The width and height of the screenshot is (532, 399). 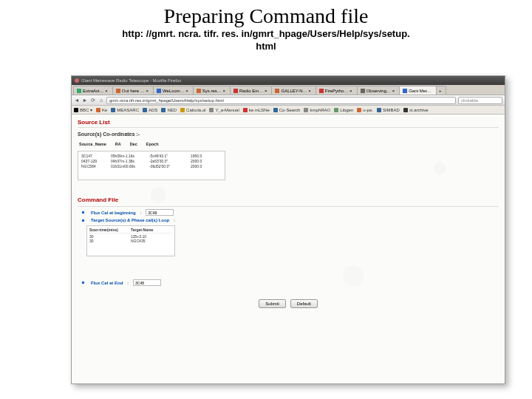 What do you see at coordinates (266, 14) in the screenshot?
I see `slide-title: Preparing Command file` at bounding box center [266, 14].